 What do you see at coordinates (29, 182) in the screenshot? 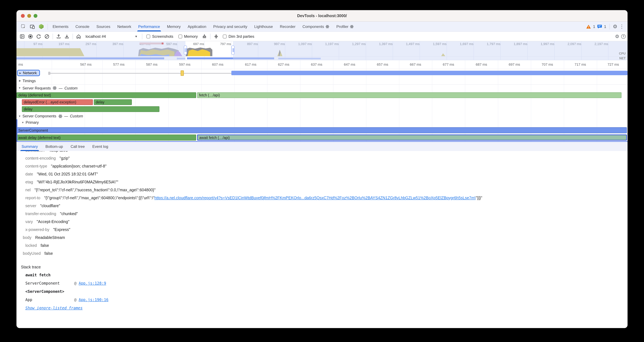
I see `property-key: etag` at bounding box center [29, 182].